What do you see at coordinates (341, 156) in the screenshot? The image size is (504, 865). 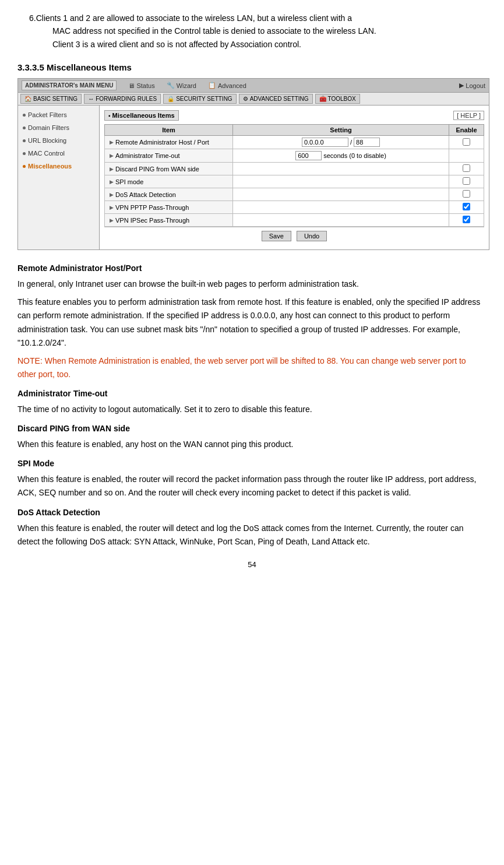 I see `setting-admin-timeout: seconds (0 to disable)` at bounding box center [341, 156].